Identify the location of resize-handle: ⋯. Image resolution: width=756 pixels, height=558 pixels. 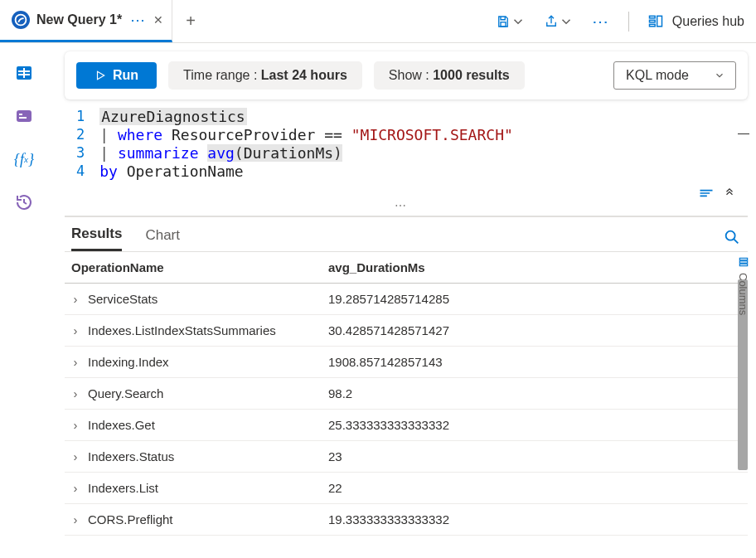
(402, 206).